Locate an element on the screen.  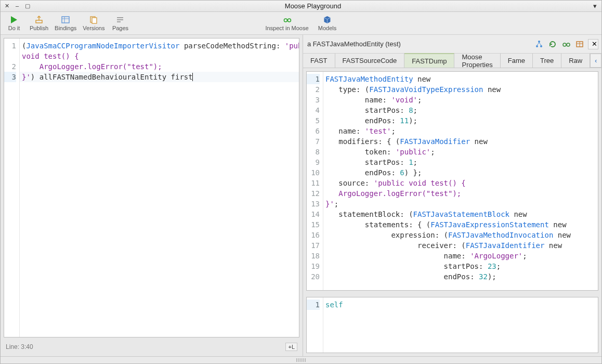
tab-fastsourcecode: FASTSourceCode is located at coordinates (370, 60).